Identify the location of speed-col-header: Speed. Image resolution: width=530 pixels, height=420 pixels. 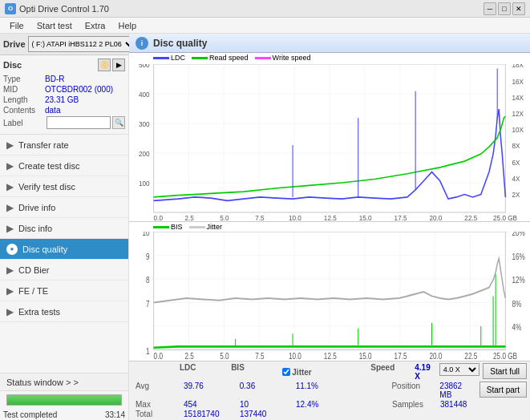
(393, 372).